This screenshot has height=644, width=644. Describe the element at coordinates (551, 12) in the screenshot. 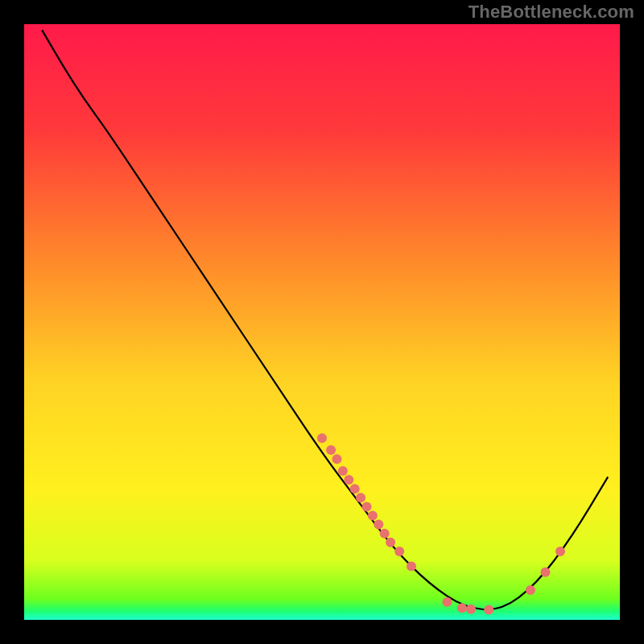

I see `watermark-text: TheBottleneck.com` at that location.